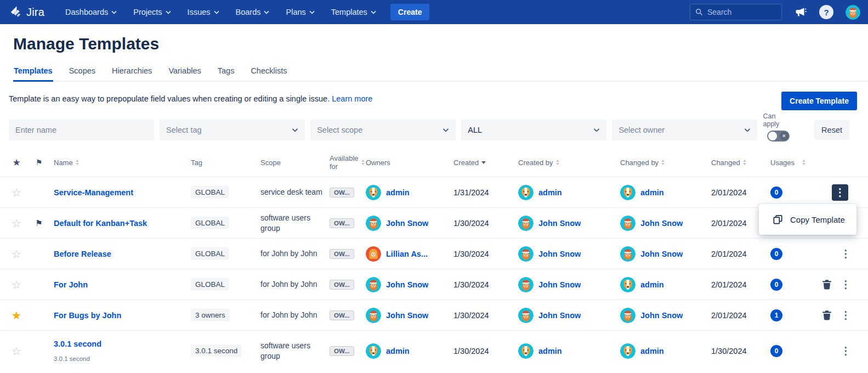  Describe the element at coordinates (684, 130) in the screenshot. I see `owner-filter-select: Select owner` at that location.